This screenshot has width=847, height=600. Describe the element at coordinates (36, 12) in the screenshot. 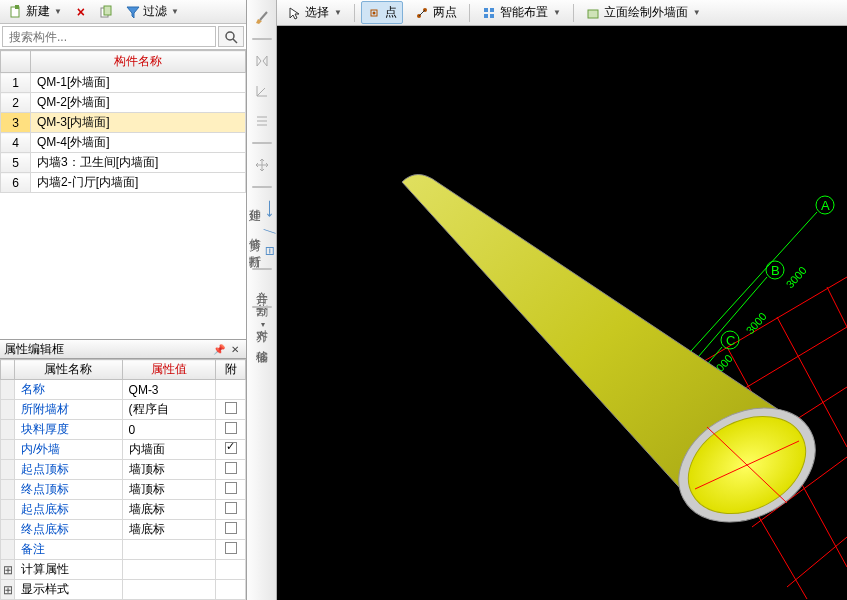

I see `new-button: 新建 ▼` at that location.